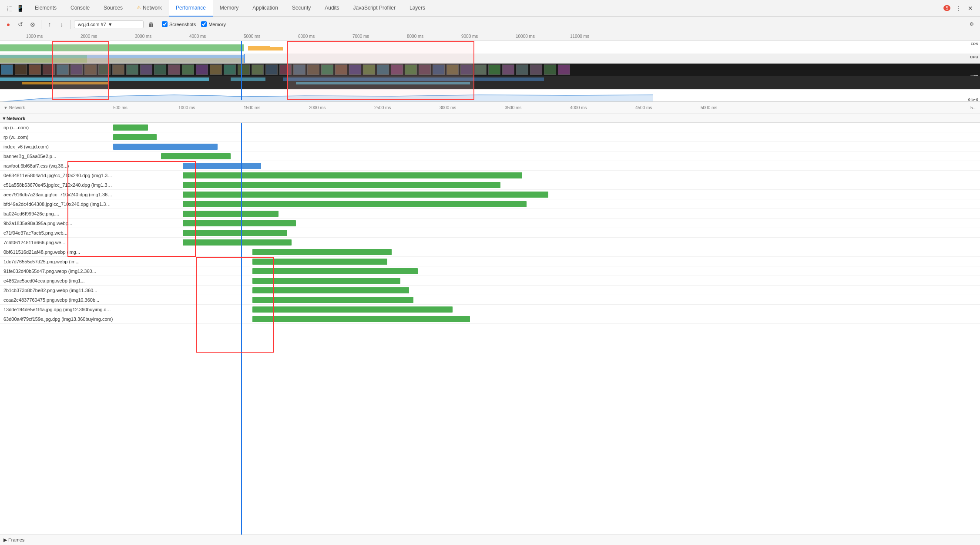  I want to click on bar-2b1cb, so click(331, 290).